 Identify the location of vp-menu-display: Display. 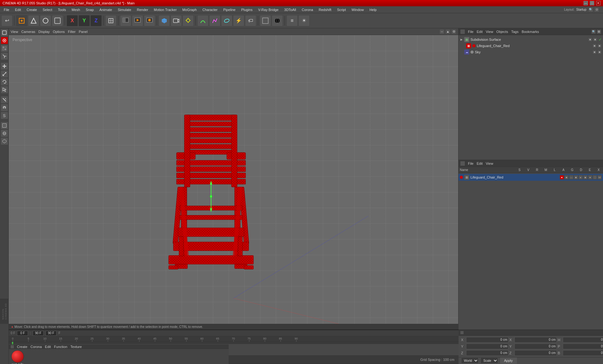
(44, 32).